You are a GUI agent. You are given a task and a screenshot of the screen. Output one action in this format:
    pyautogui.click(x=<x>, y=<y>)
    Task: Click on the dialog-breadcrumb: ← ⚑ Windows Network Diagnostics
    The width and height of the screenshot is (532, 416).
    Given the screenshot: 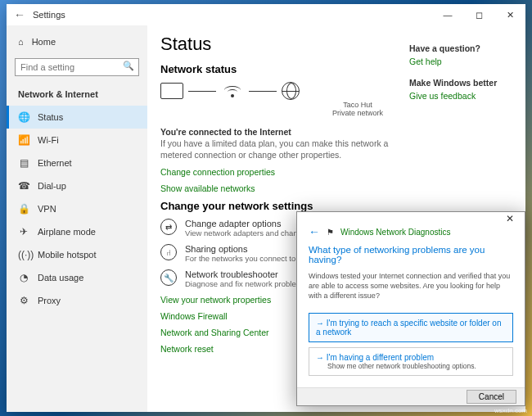 What is the action you would take?
    pyautogui.click(x=411, y=232)
    